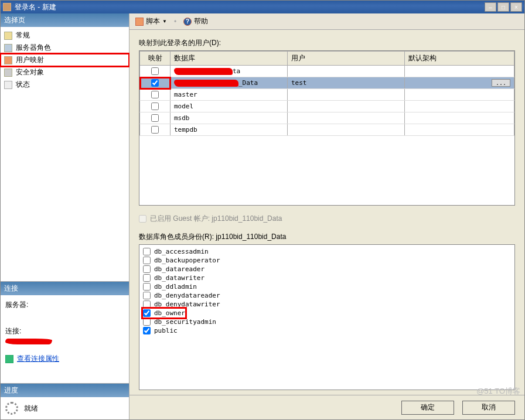 The image size is (525, 420). What do you see at coordinates (164, 313) in the screenshot?
I see `role-item-db_owner: db_owner` at bounding box center [164, 313].